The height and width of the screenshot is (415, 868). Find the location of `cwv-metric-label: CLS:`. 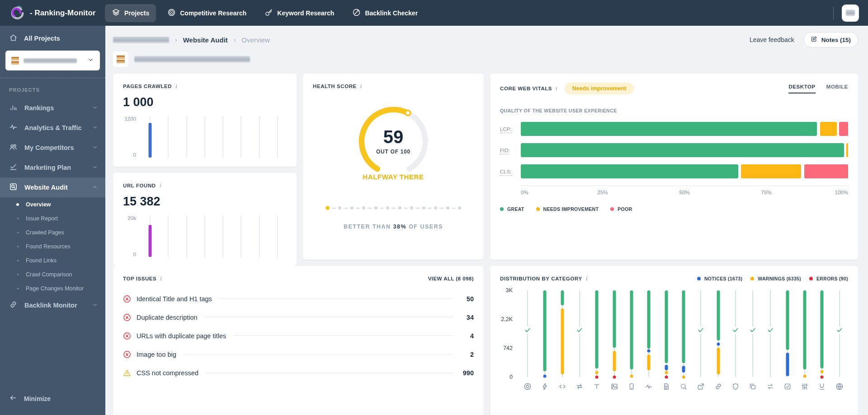

cwv-metric-label: CLS: is located at coordinates (510, 172).